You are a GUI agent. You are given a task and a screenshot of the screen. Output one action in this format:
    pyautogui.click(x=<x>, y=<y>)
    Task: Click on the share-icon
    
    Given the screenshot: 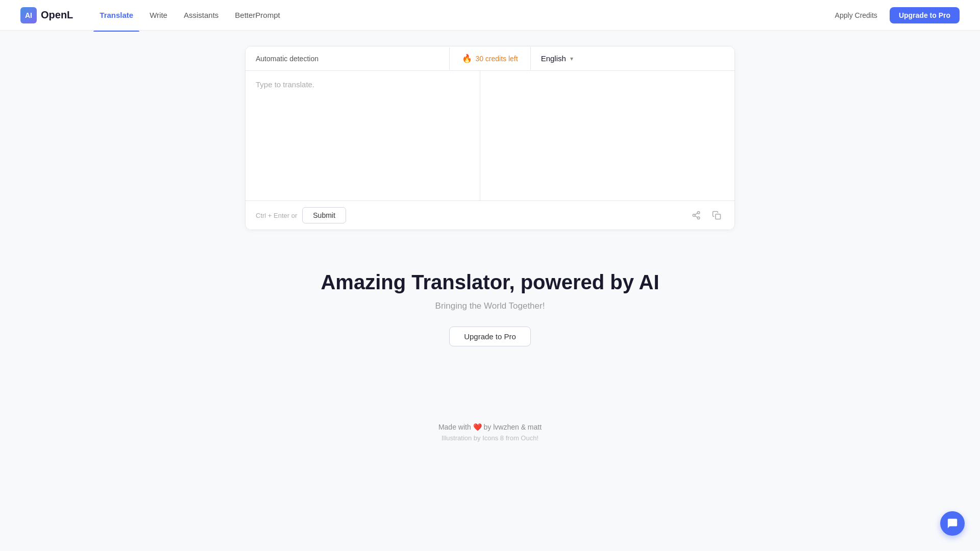 What is the action you would take?
    pyautogui.click(x=696, y=215)
    